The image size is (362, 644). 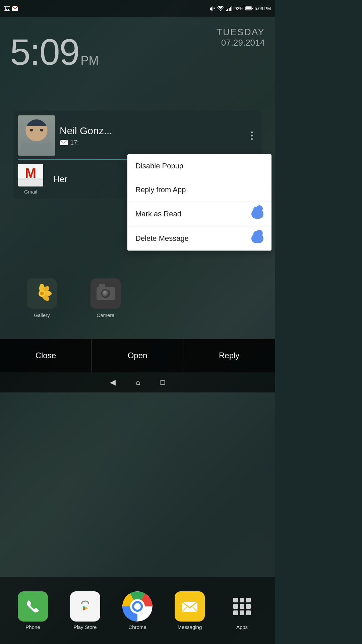 What do you see at coordinates (137, 610) in the screenshot?
I see `dock-chrome: Chrome` at bounding box center [137, 610].